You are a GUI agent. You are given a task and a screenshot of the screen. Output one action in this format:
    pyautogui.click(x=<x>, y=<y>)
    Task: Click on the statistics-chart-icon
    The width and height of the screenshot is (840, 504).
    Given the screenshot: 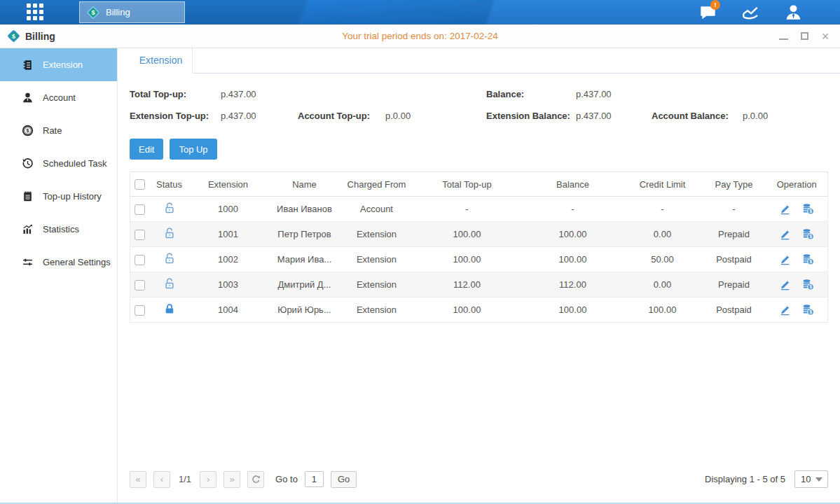 What is the action you would take?
    pyautogui.click(x=28, y=230)
    